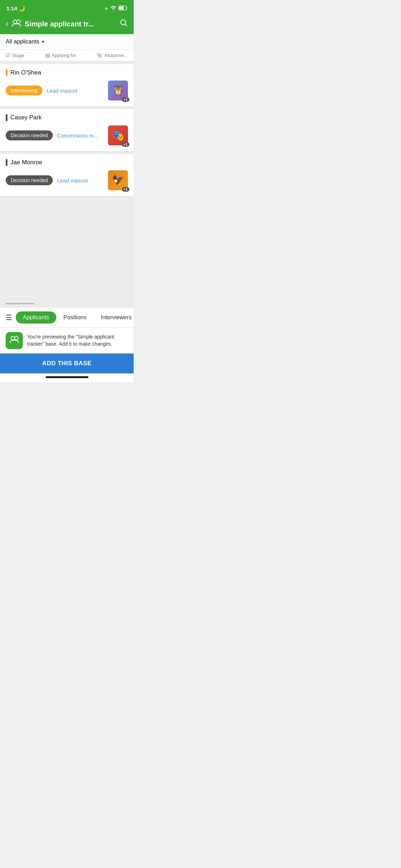  What do you see at coordinates (48, 55) in the screenshot?
I see `applying-col-icon: ▤` at bounding box center [48, 55].